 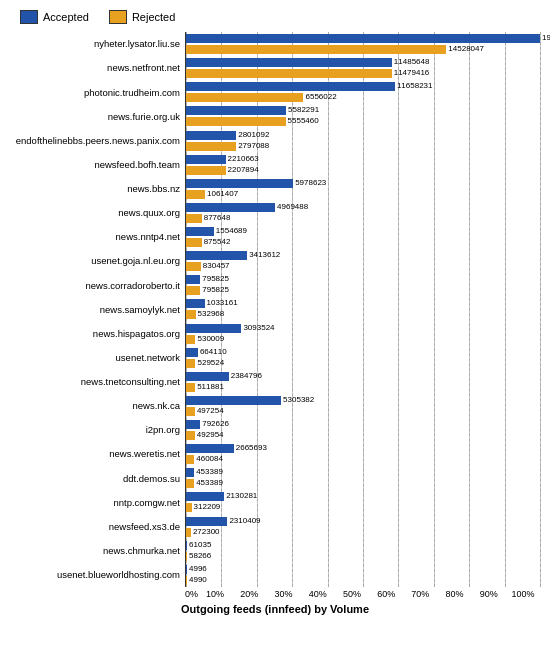 I want to click on y-label-group: usenet.network, so click(x=98, y=358).